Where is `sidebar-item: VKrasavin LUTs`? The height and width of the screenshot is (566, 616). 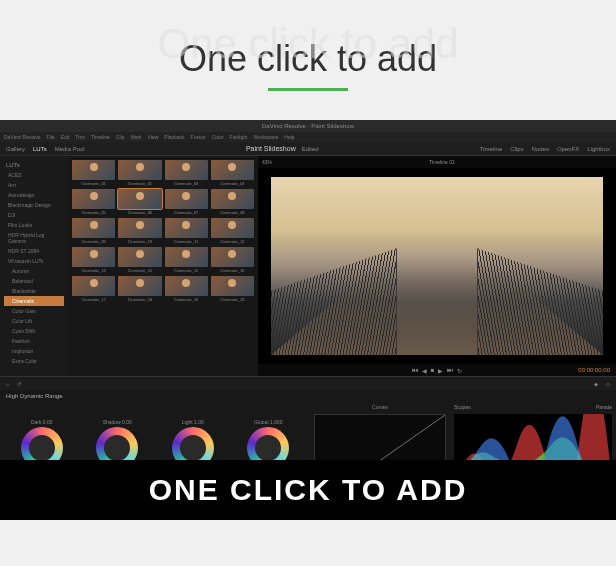
sidebar-item: VKrasavin LUTs is located at coordinates (34, 261).